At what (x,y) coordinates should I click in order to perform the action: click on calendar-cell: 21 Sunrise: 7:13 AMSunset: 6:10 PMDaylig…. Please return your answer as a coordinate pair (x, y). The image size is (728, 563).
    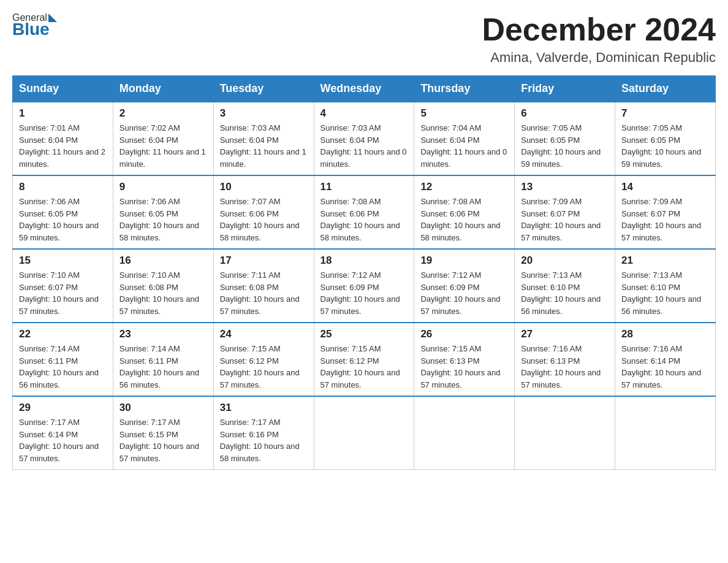
    Looking at the image, I should click on (665, 286).